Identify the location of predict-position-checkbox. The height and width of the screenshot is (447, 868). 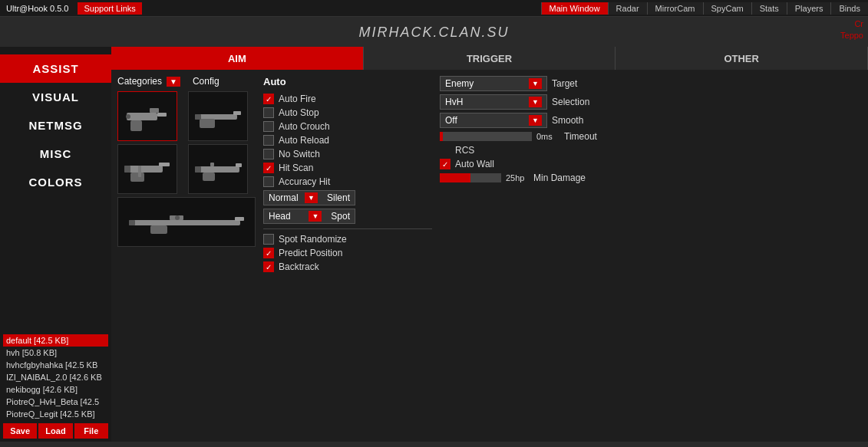
(269, 253).